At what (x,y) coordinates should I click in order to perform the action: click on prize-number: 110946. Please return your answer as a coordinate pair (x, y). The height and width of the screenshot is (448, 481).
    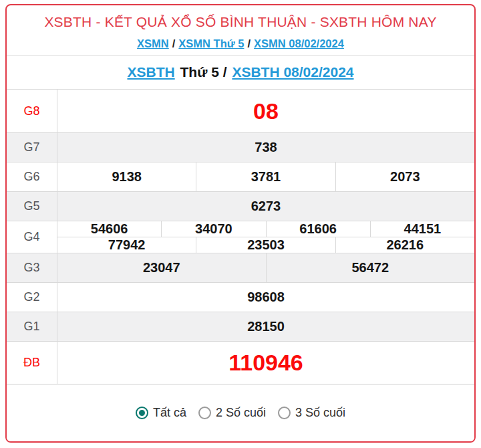
    Looking at the image, I should click on (266, 362).